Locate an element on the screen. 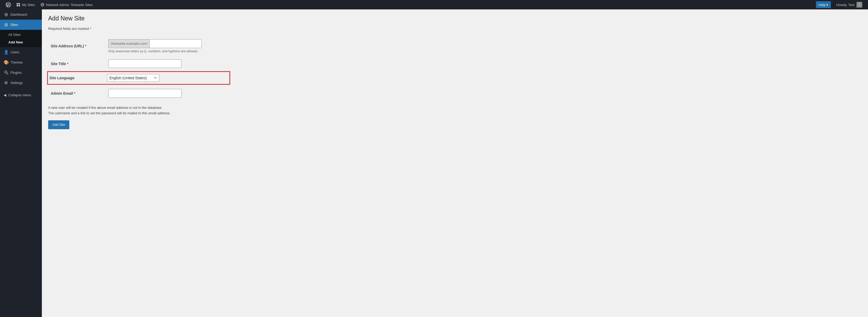 This screenshot has height=317, width=868. sidebar-item-sites-label: Sites is located at coordinates (14, 25).